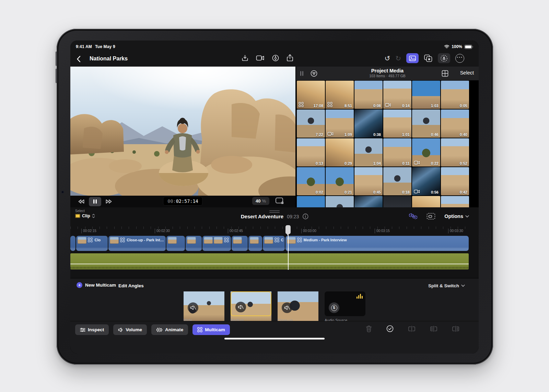 The width and height of the screenshot is (549, 392). I want to click on magnetic-timeline-icon, so click(413, 216).